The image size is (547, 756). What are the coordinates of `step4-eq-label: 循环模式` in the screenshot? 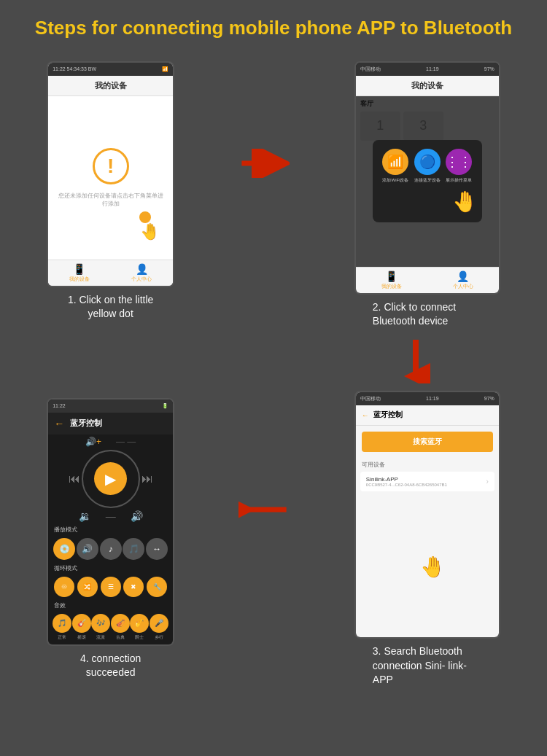 It's located at (111, 569).